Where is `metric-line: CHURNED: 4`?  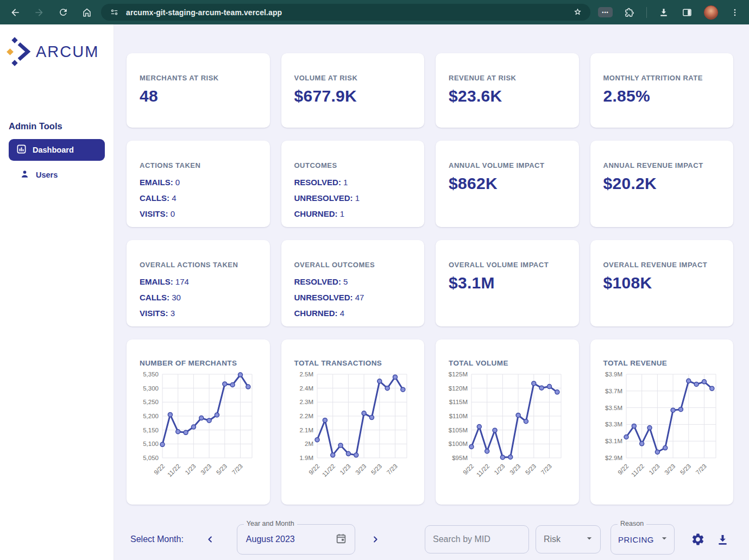 metric-line: CHURNED: 4 is located at coordinates (353, 313).